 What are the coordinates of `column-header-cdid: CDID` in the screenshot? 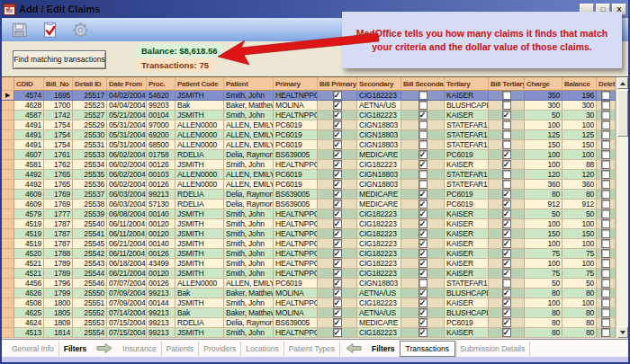 It's located at (29, 84).